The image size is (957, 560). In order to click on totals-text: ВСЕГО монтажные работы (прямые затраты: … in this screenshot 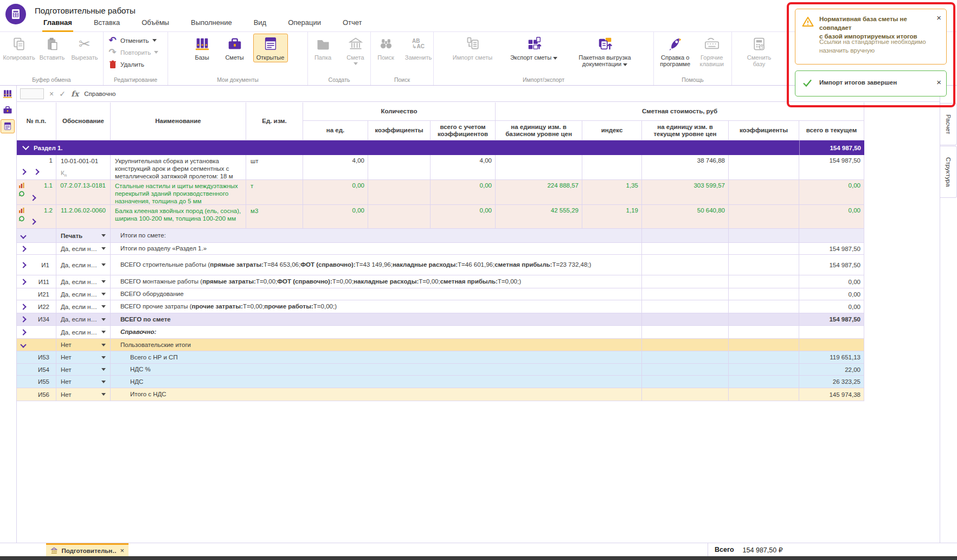, I will do `click(376, 282)`.